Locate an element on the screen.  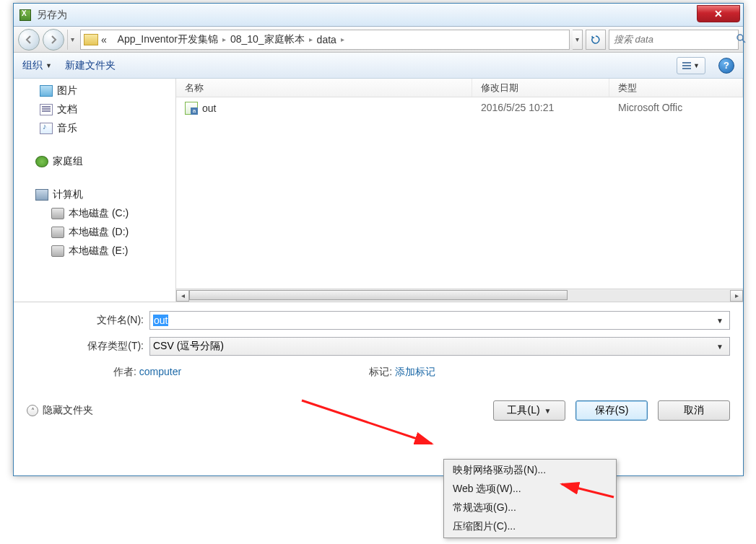
homegroup-icon is located at coordinates (42, 162).